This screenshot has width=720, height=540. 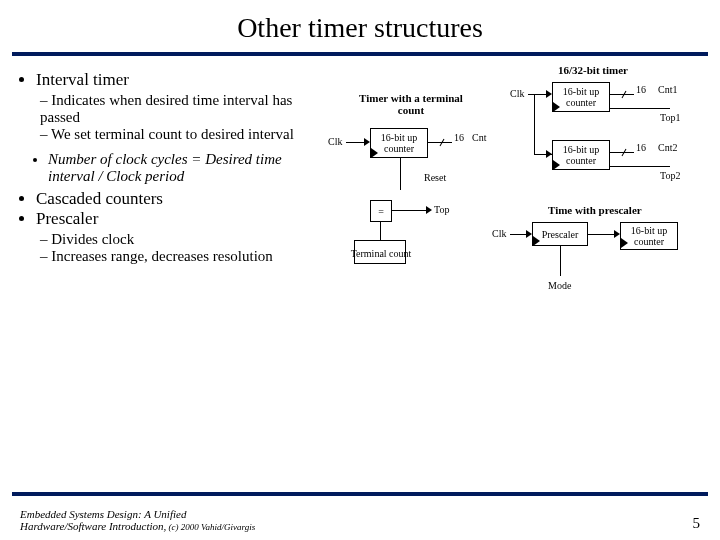 I want to click on arrow-icon, so click(x=429, y=210).